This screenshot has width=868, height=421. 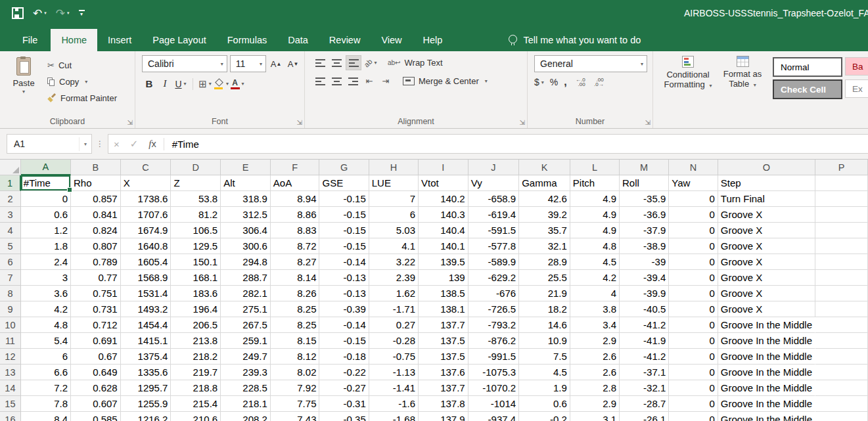 What do you see at coordinates (444, 341) in the screenshot?
I see `cell-I11: 137.5` at bounding box center [444, 341].